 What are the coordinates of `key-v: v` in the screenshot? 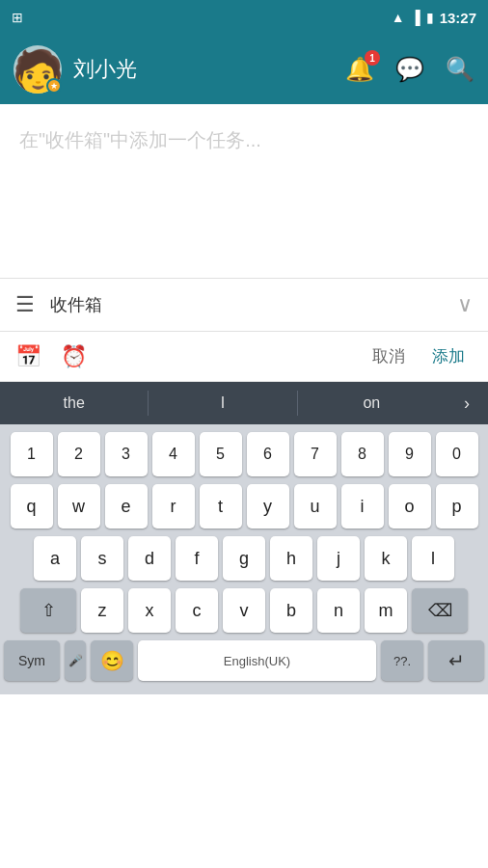 It's located at (244, 610).